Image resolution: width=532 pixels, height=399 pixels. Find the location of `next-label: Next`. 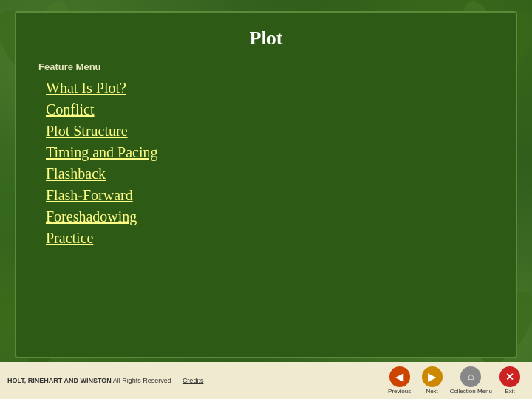

next-label: Next is located at coordinates (432, 392).